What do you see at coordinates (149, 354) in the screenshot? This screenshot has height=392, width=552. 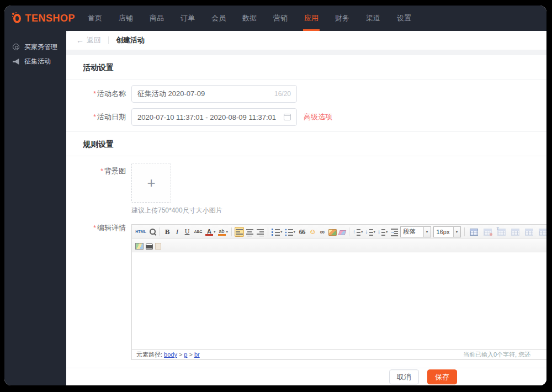 I see `element-path-label: 元素路径:` at bounding box center [149, 354].